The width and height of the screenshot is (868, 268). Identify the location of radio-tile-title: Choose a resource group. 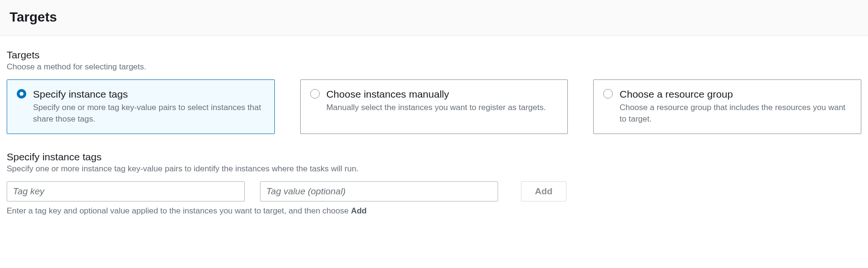
(735, 94).